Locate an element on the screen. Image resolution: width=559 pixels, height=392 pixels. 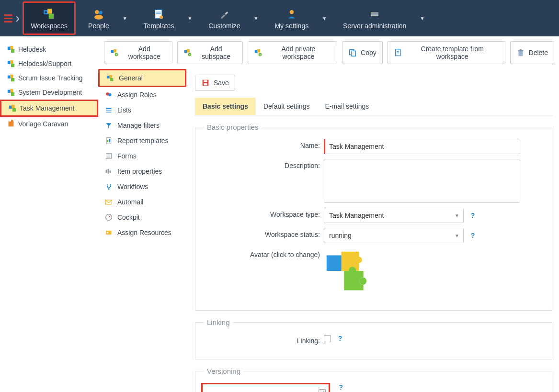
copy-button: Copy is located at coordinates (362, 53).